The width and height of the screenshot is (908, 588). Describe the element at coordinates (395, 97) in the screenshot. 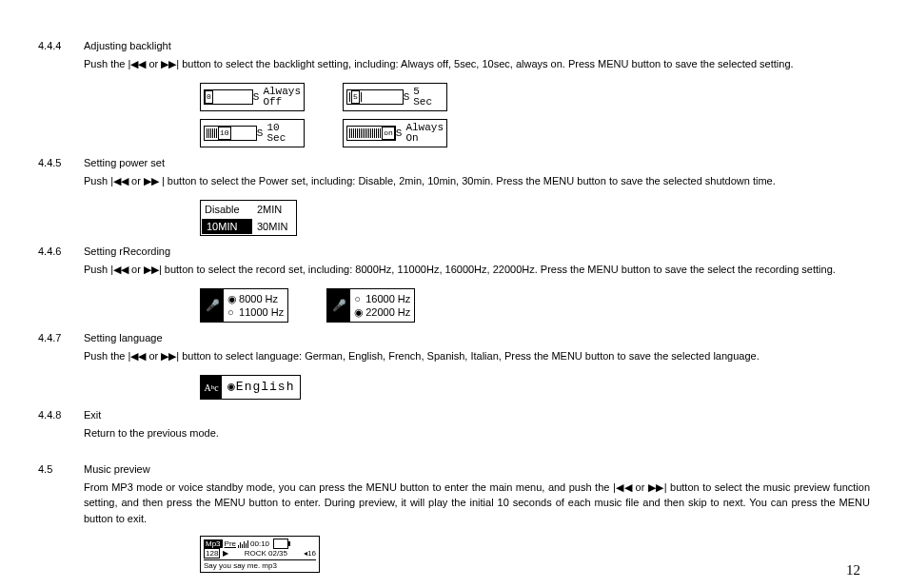

I see `lcd-5sec: 5 S 5 Sec` at that location.